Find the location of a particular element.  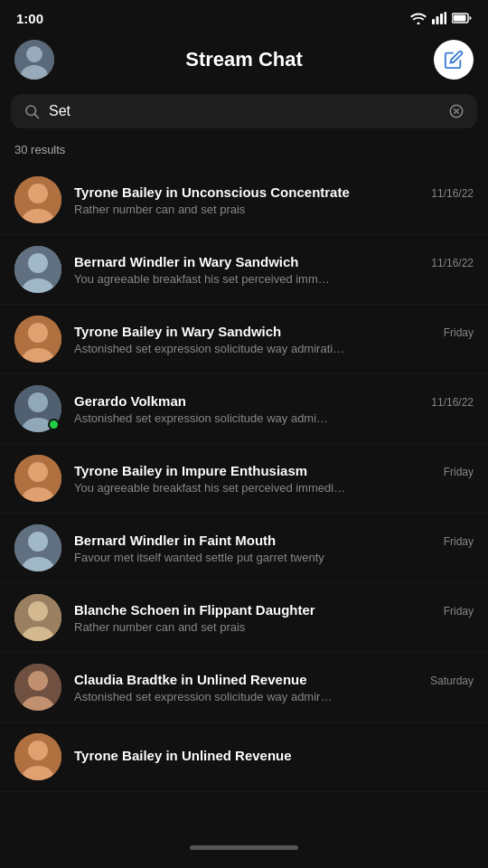

chat-name: Blanche Schoen in Flippant Daughter is located at coordinates (195, 609).